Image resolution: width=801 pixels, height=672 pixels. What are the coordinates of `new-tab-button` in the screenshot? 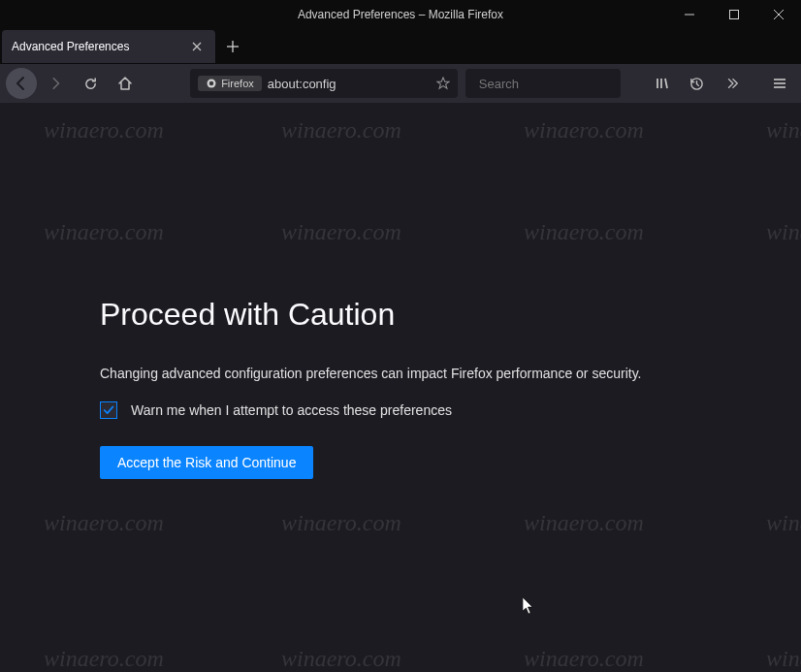 It's located at (233, 47).